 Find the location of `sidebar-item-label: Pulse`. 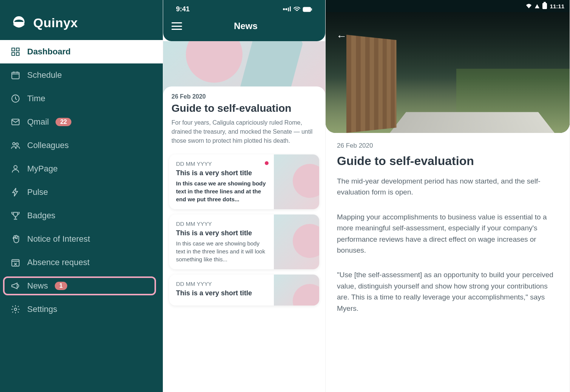

sidebar-item-label: Pulse is located at coordinates (38, 192).